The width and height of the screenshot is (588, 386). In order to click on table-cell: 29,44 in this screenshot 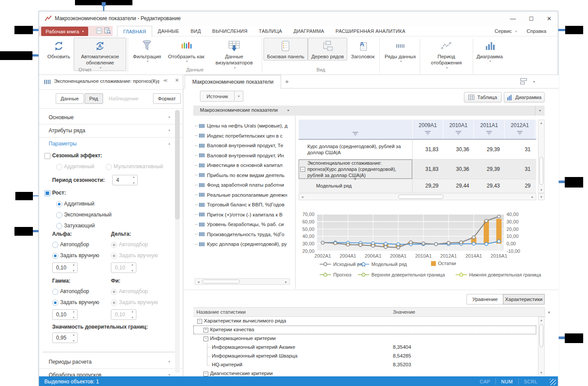, I will do `click(459, 186)`.